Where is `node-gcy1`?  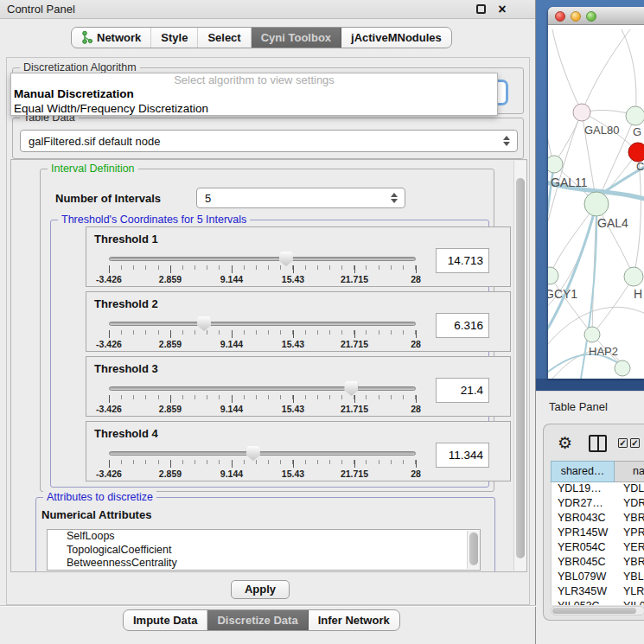
node-gcy1 is located at coordinates (553, 276).